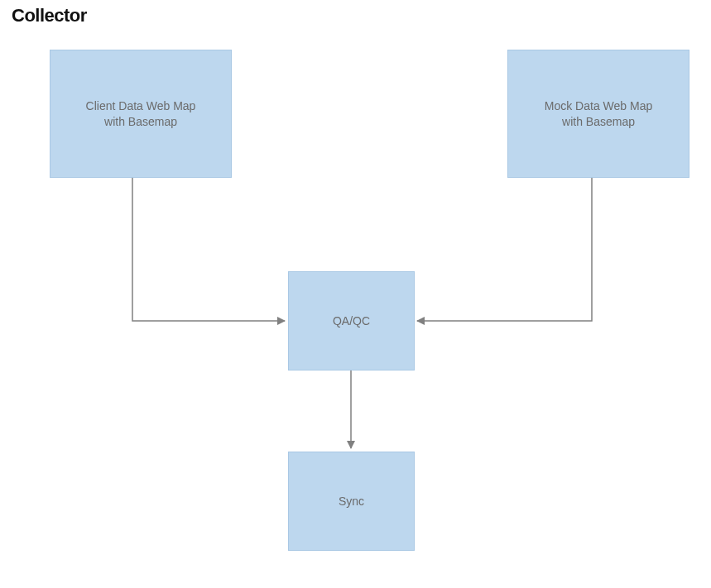 This screenshot has width=711, height=588. I want to click on node-label: QA/QC, so click(351, 321).